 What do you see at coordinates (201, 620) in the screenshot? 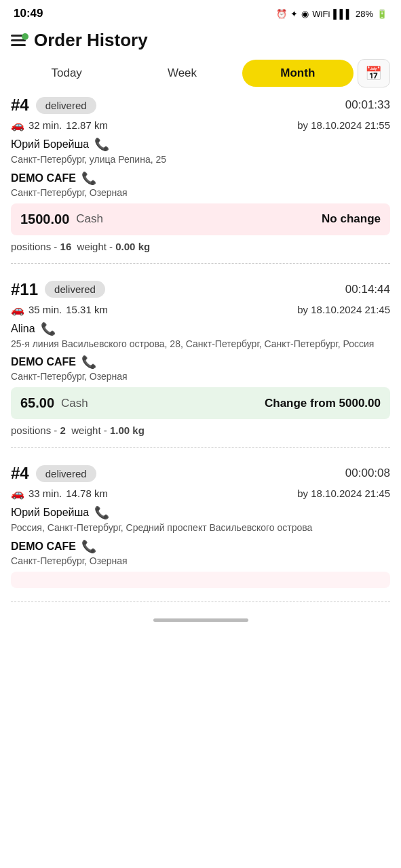
I see `scroll-indicator` at bounding box center [201, 620].